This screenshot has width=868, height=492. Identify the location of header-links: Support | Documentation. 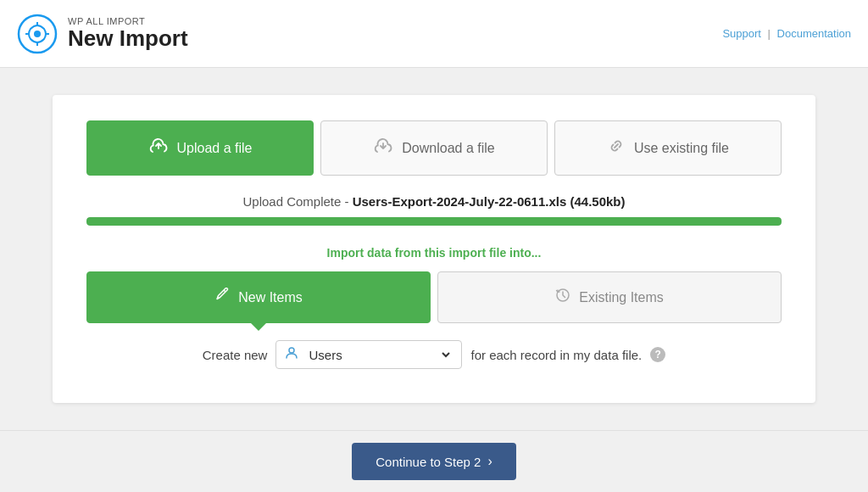
(787, 34).